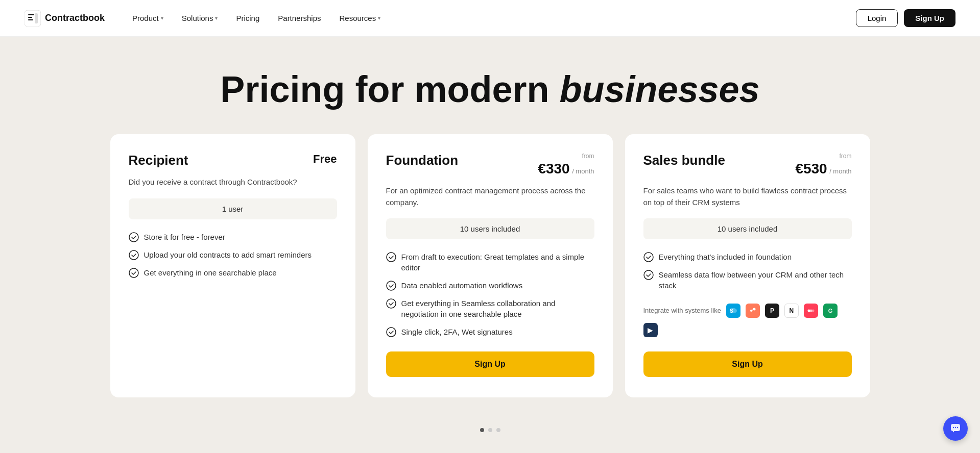 This screenshot has height=453, width=980. What do you see at coordinates (233, 160) in the screenshot?
I see `card-header-recipient: Recipient Free` at bounding box center [233, 160].